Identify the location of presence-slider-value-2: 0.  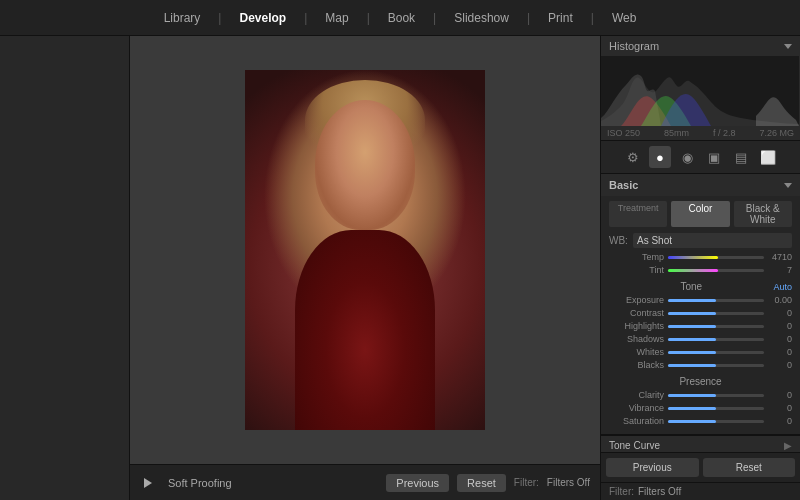
(780, 421).